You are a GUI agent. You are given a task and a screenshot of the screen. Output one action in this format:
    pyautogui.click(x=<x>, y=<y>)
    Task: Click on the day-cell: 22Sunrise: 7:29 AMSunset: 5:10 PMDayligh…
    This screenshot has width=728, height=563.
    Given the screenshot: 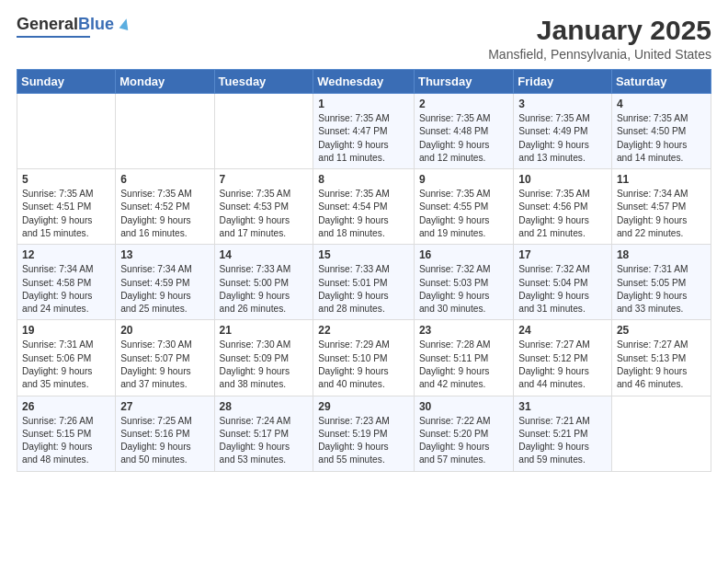 What is the action you would take?
    pyautogui.click(x=364, y=358)
    